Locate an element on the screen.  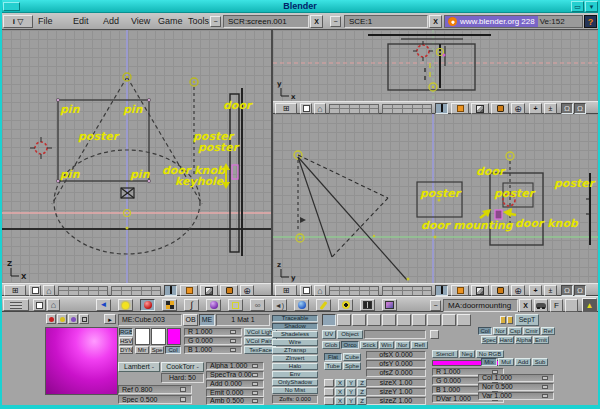
blend-mix-toggle: Mix is located at coordinates (489, 362).